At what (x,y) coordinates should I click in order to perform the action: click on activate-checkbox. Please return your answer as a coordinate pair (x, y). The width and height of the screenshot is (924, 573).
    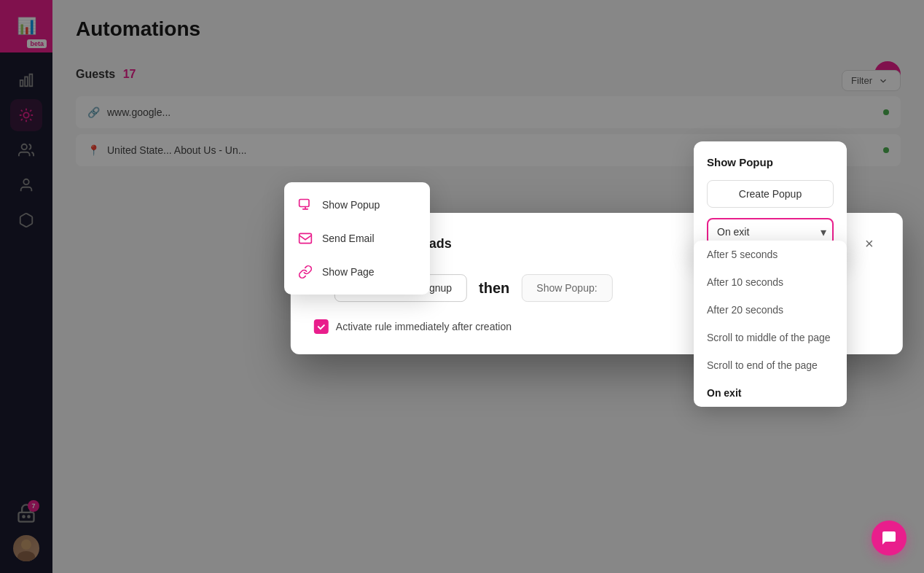
    Looking at the image, I should click on (321, 327).